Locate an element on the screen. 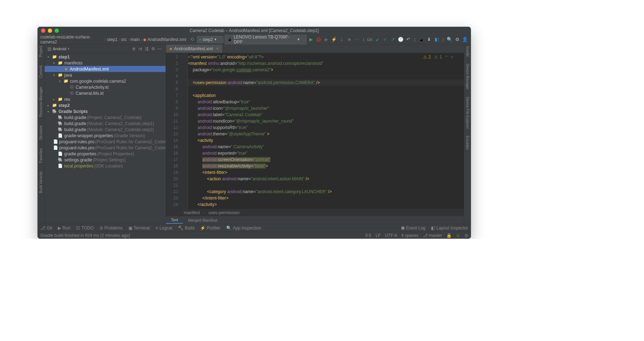 The image size is (644, 341). editor-breadcrumb: manifest›uses-permission is located at coordinates (315, 212).